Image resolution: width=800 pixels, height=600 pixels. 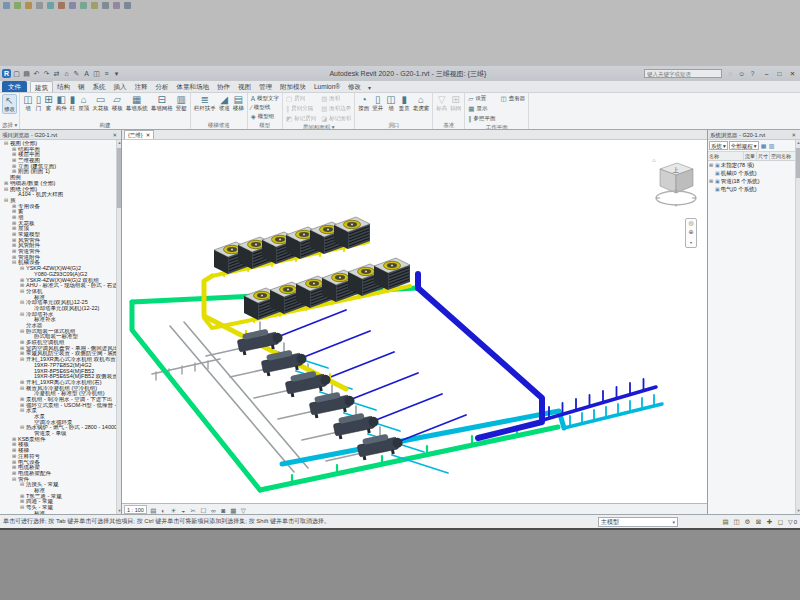 What do you see at coordinates (754, 181) in the screenshot?
I see `system-row: ⊞ ▣ 管道(18 个系统)` at bounding box center [754, 181].